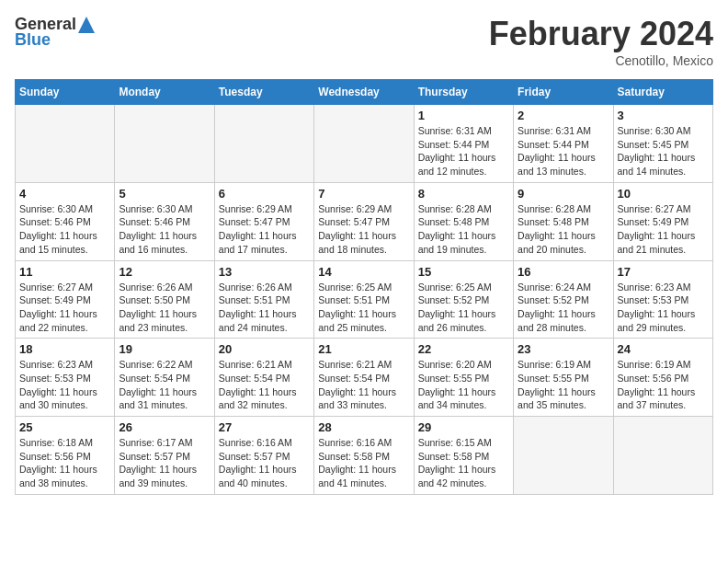 This screenshot has height=563, width=728. Describe the element at coordinates (165, 221) in the screenshot. I see `calendar-cell: 5Sunrise: 6:30 AM Sunset: 5:46 PM Daylig…` at that location.